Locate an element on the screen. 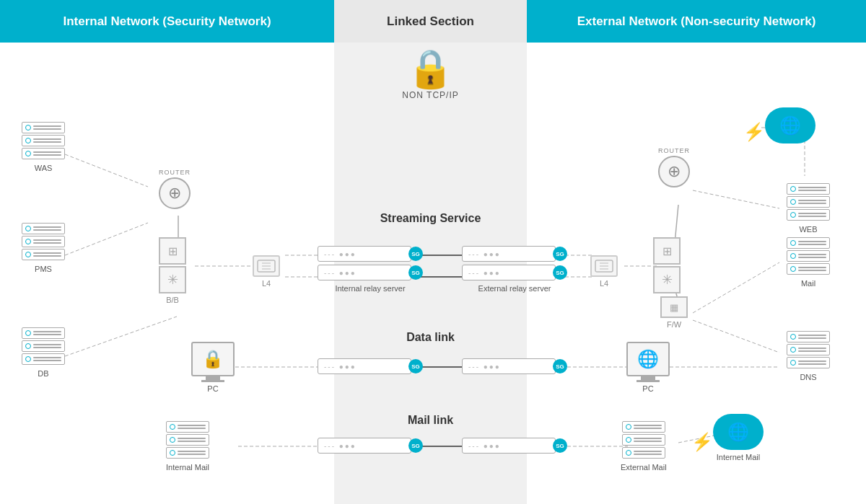 Image resolution: width=866 pixels, height=504 pixels. router-external-top-label: ROUTER is located at coordinates (674, 151).